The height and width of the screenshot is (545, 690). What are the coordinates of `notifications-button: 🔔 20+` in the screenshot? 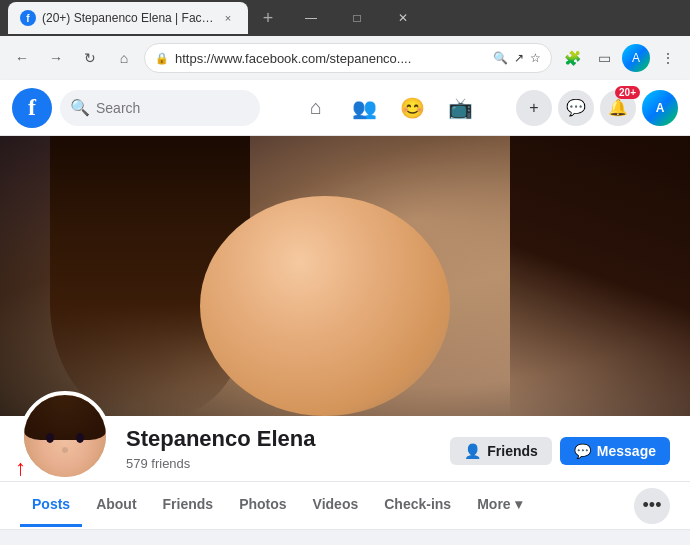 It's located at (618, 108).